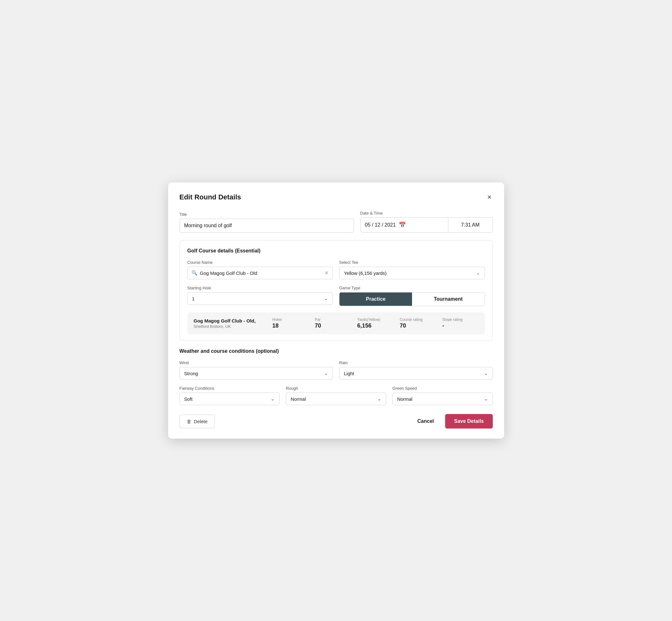 The height and width of the screenshot is (621, 672). What do you see at coordinates (470, 225) in the screenshot?
I see `time-part: 7:31 AM` at bounding box center [470, 225].